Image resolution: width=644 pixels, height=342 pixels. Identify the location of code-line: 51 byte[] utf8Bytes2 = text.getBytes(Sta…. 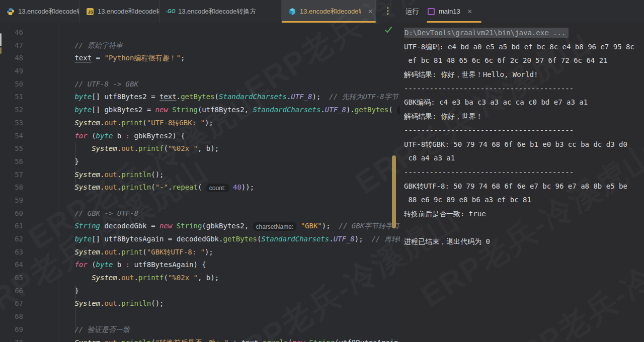
(200, 97).